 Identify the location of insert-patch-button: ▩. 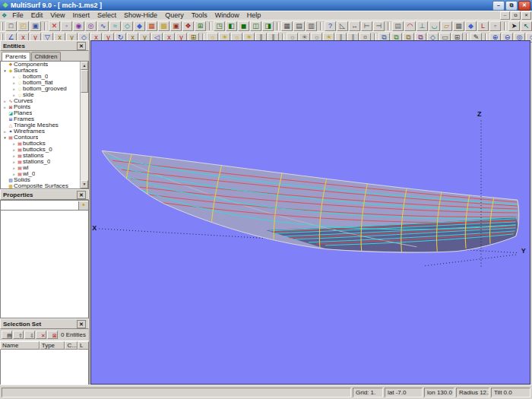
(164, 26).